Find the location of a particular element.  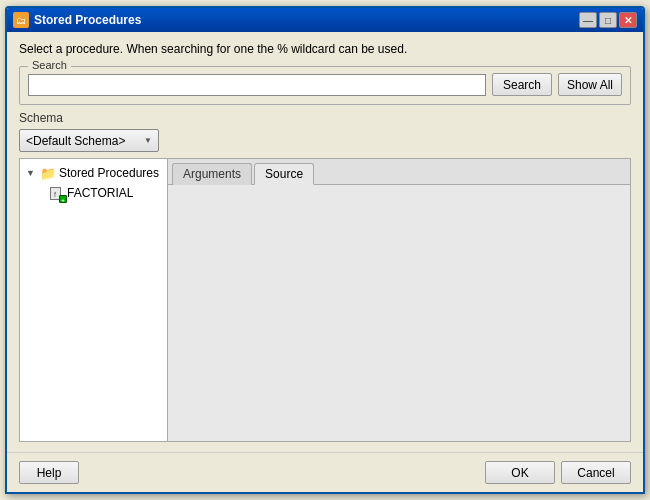

search-input is located at coordinates (257, 85).